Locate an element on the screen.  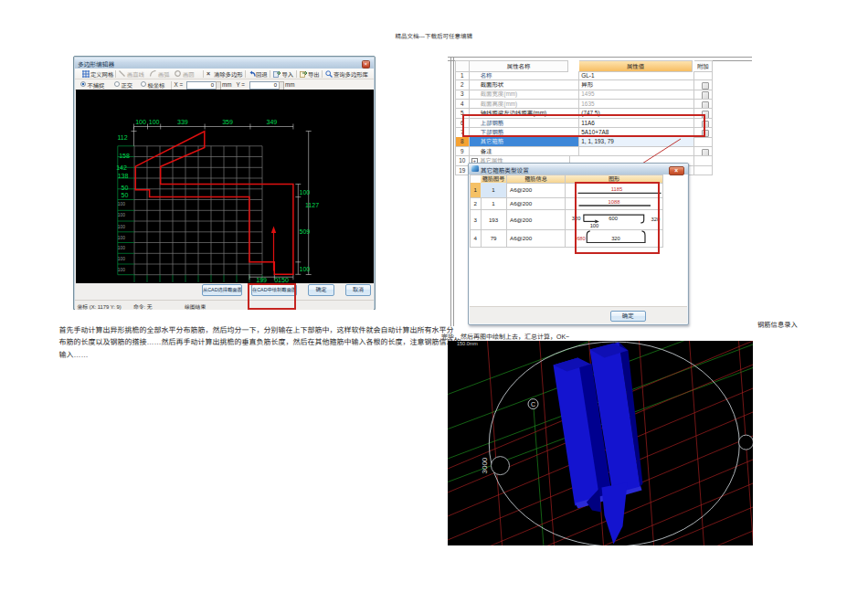
svg-text: 3000 is located at coordinates (484, 466).